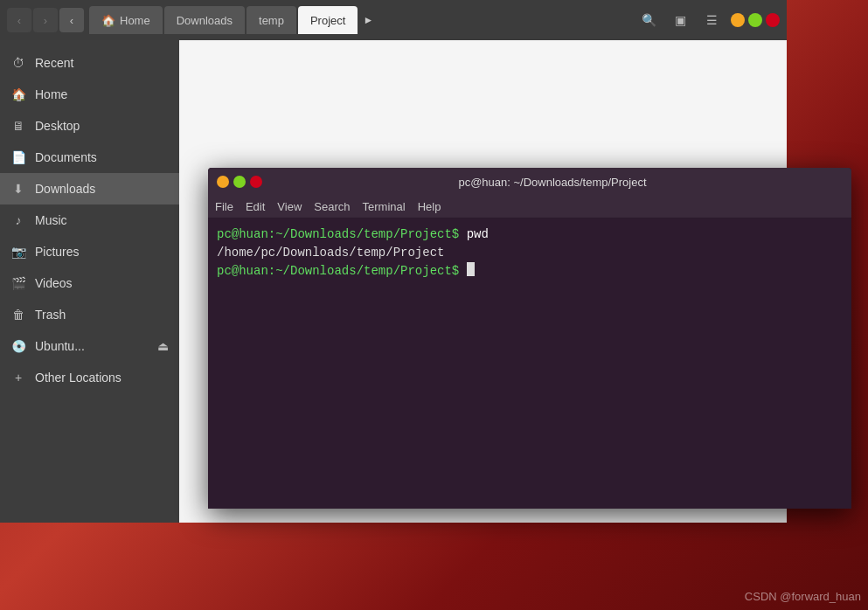 Image resolution: width=868 pixels, height=610 pixels. Describe the element at coordinates (108, 21) in the screenshot. I see `home-tab-icon: 🏠` at that location.